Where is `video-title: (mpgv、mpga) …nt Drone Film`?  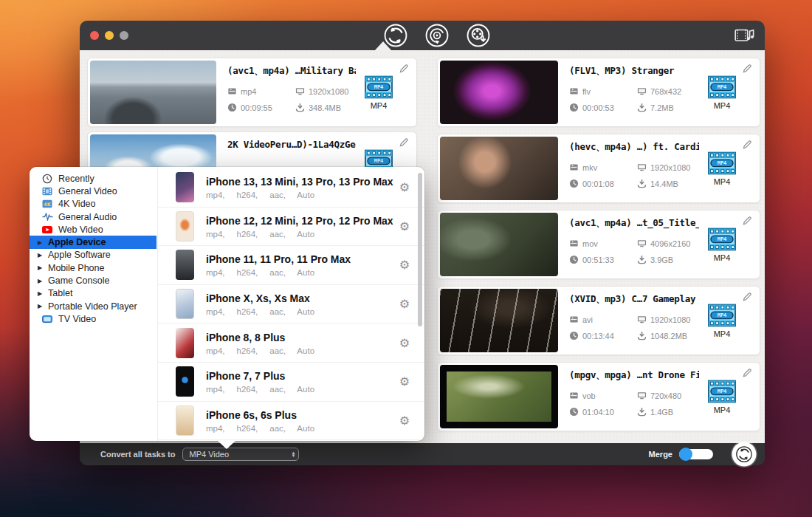
video-title: (mpgv、mpga) …nt Drone Film is located at coordinates (634, 375).